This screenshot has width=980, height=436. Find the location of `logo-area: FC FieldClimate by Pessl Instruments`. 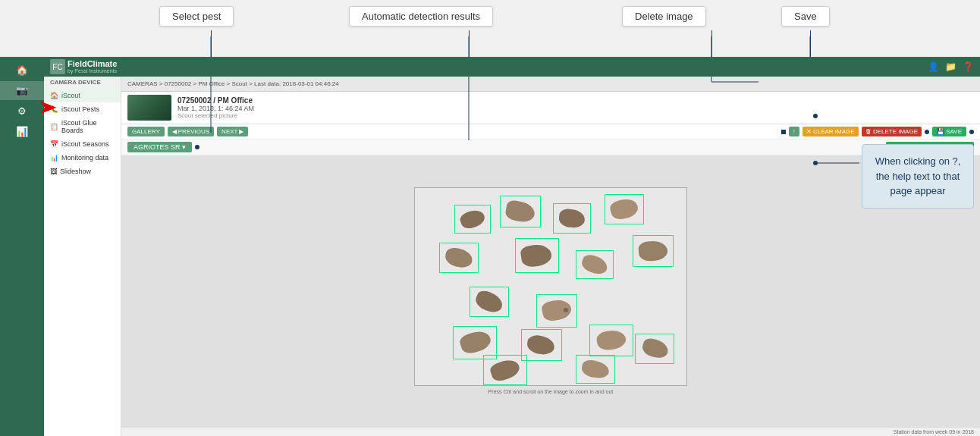

logo-area: FC FieldClimate by Pessl Instruments is located at coordinates (83, 67).